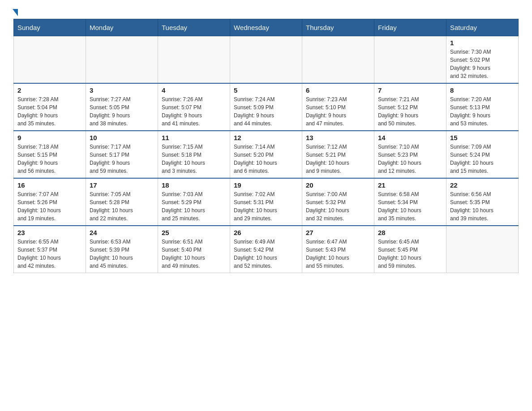  I want to click on day-info: Sunrise: 6:58 AMSunset: 5:34 PMDaylight:…, so click(410, 206).